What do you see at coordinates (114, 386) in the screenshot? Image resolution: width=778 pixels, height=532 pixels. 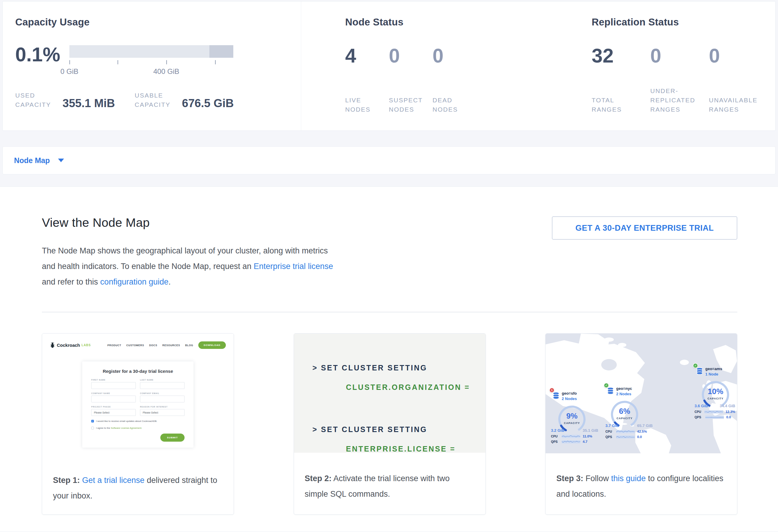 I see `first-name-field-image` at bounding box center [114, 386].